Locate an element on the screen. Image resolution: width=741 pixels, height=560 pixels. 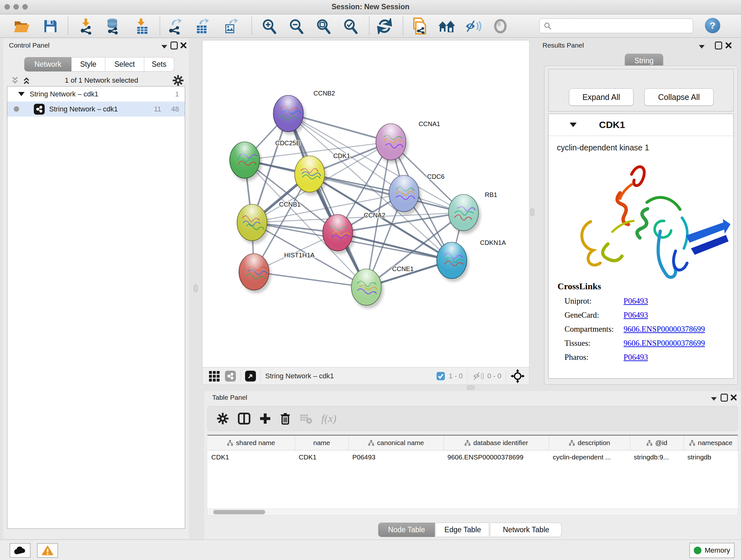
string-home-icon is located at coordinates (447, 26).